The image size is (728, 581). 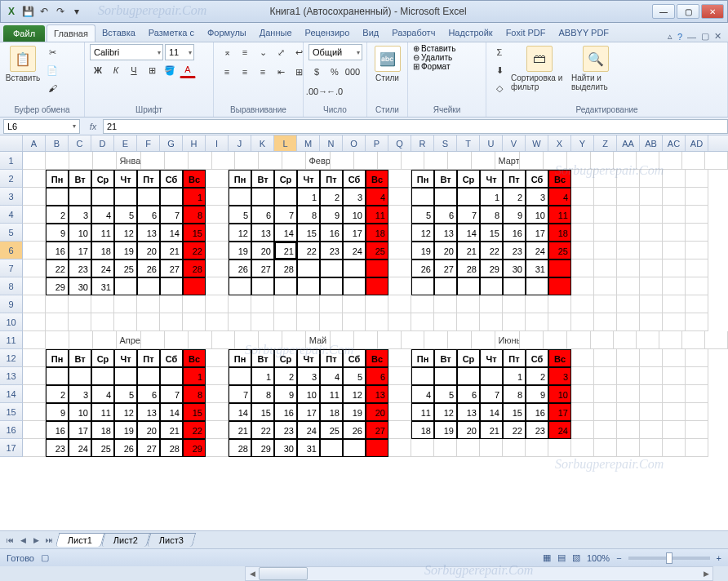 What do you see at coordinates (149, 197) in the screenshot?
I see `cell-F3` at bounding box center [149, 197].